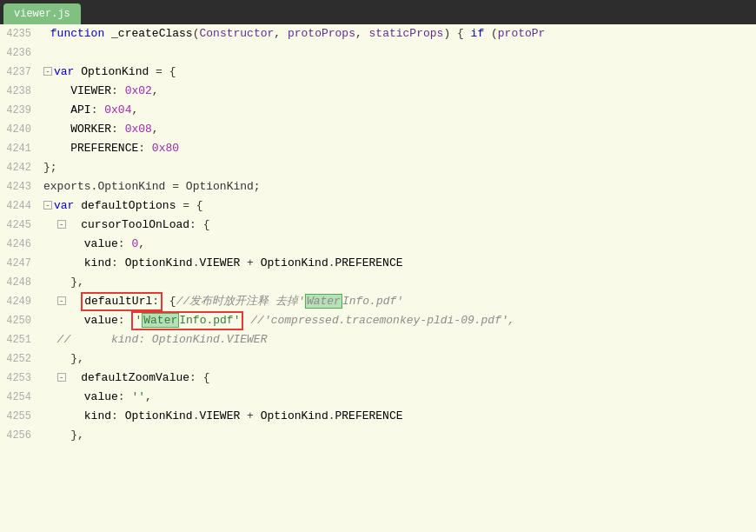  Describe the element at coordinates (398, 34) in the screenshot. I see `line-content: function _createClass(Constructor, proto…` at that location.